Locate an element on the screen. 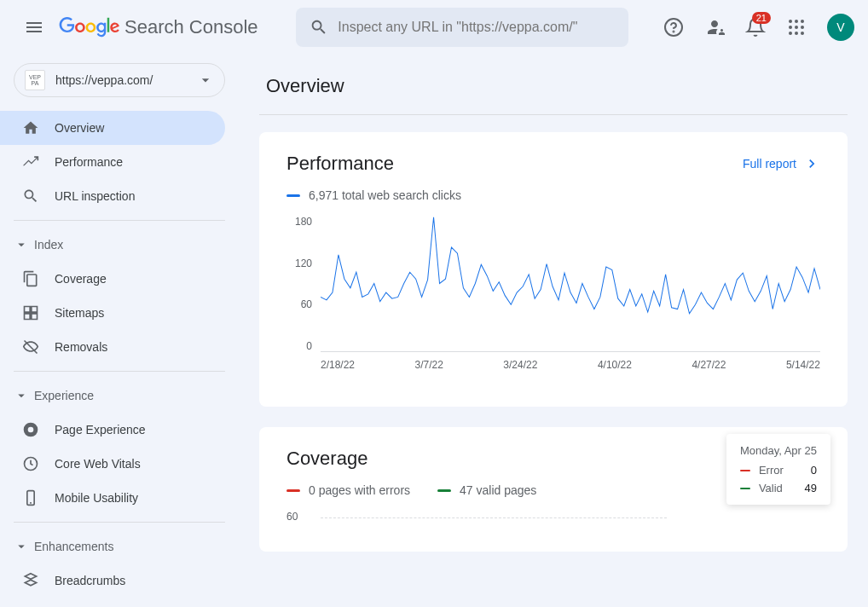  property-url: https://veppa.com/ is located at coordinates (126, 80).